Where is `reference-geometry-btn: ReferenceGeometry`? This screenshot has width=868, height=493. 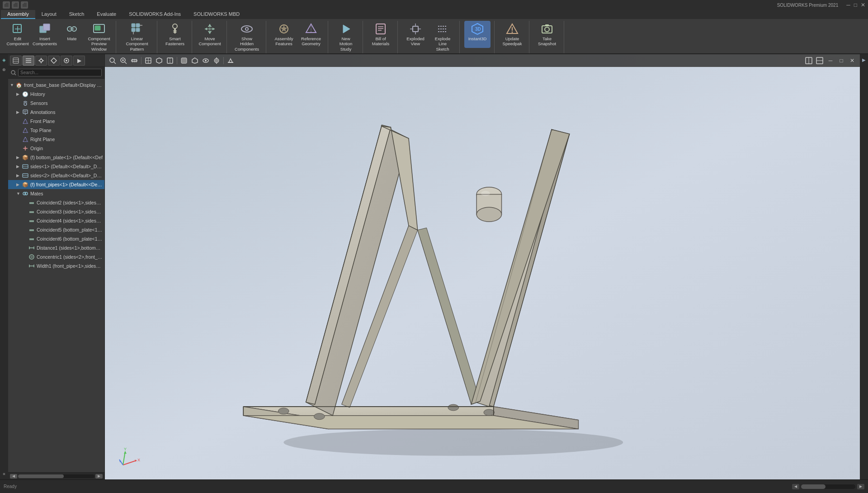
reference-geometry-btn: ReferenceGeometry is located at coordinates (311, 34).